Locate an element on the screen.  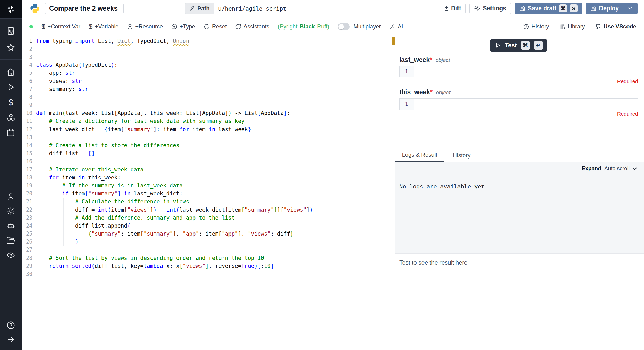
workers-robot-icon is located at coordinates (11, 226).